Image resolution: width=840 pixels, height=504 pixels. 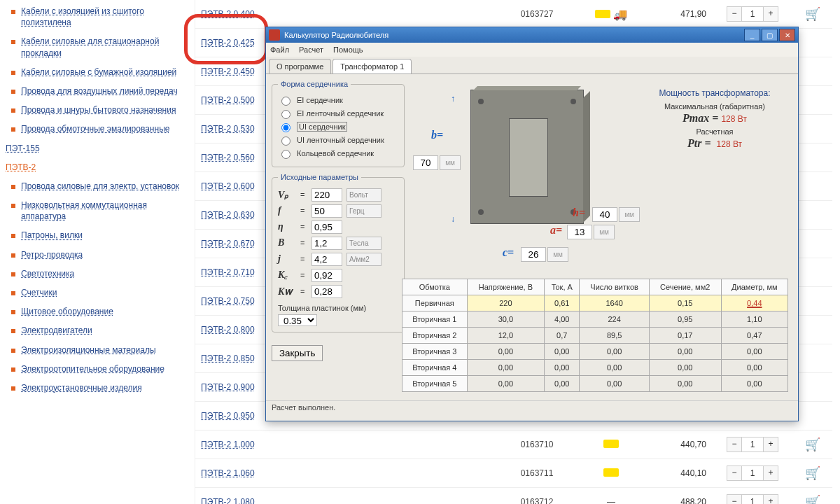 What do you see at coordinates (92, 369) in the screenshot?
I see `sidebar-category: Электроотопительное оборудование` at bounding box center [92, 369].